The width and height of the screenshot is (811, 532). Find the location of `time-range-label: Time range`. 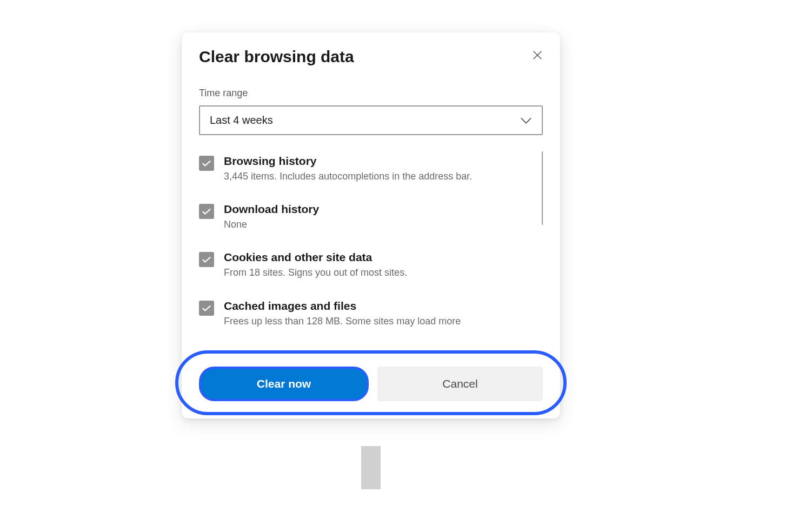

time-range-label: Time range is located at coordinates (371, 93).